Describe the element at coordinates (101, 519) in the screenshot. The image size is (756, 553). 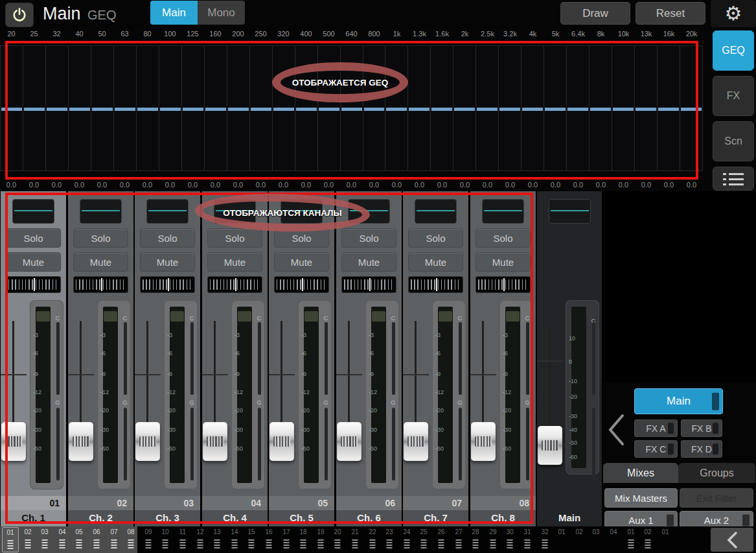
I see `channel-name: Ch. 2` at that location.